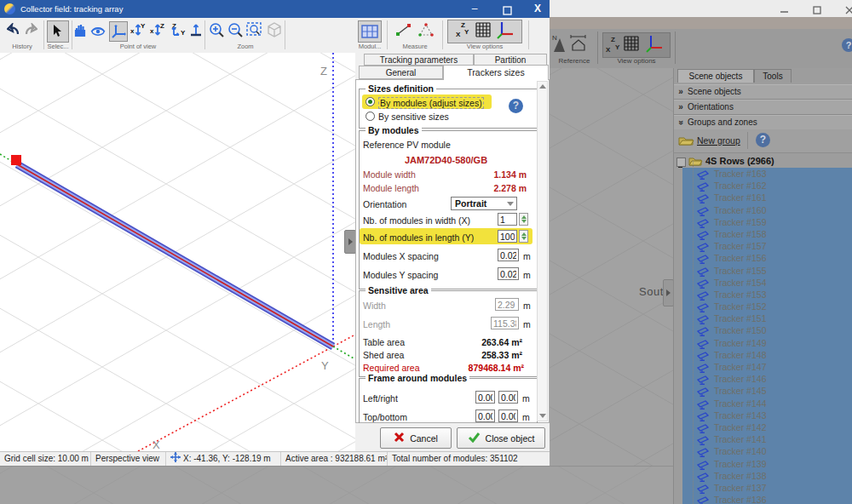  What do you see at coordinates (719, 140) in the screenshot?
I see `new-group-button: New group` at bounding box center [719, 140].